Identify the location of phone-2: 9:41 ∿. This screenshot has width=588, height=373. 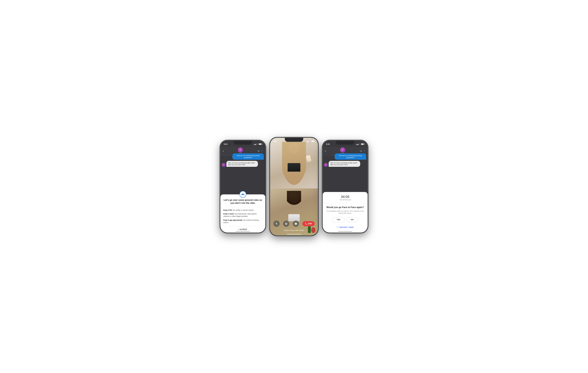
(294, 187).